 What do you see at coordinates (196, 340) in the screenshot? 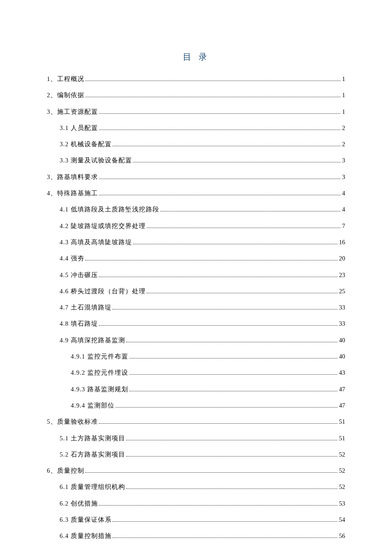
I see `toc-entry: 4.9 高填深挖路基监测40` at bounding box center [196, 340].